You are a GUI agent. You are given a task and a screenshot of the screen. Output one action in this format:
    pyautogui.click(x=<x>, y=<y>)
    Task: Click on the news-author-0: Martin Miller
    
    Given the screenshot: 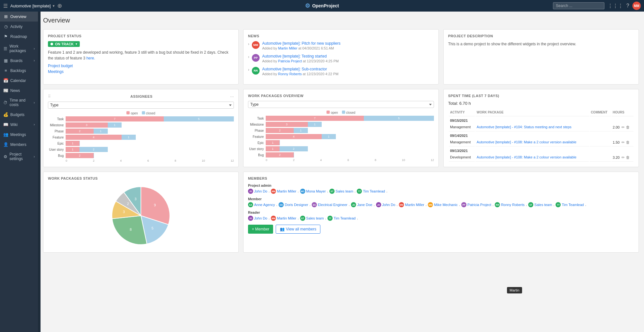 What is the action you would take?
    pyautogui.click(x=288, y=48)
    